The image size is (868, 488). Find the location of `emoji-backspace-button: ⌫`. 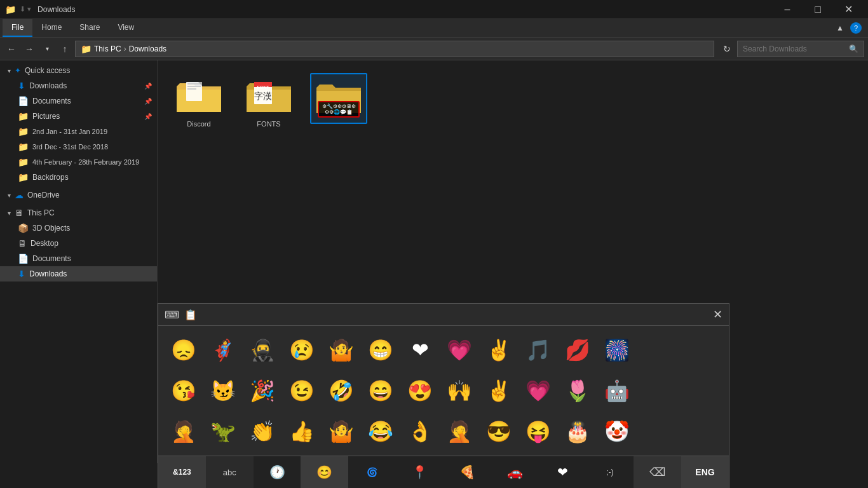

emoji-backspace-button: ⌫ is located at coordinates (657, 472).